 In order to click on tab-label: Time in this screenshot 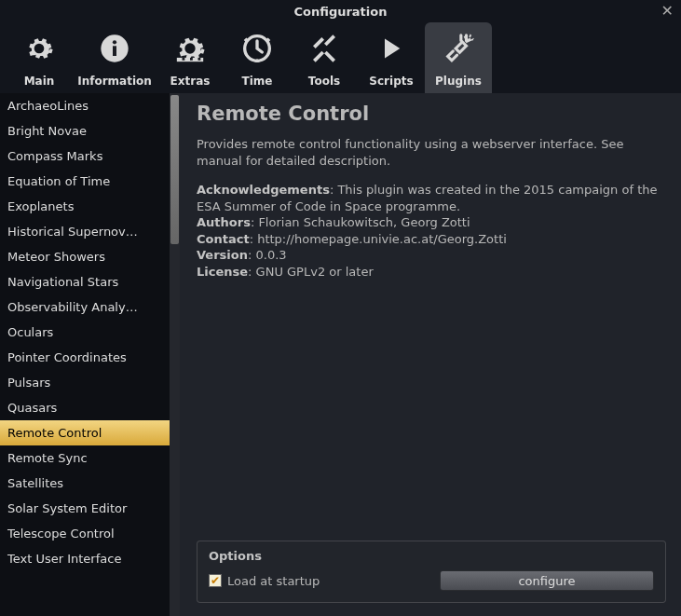, I will do `click(257, 81)`.